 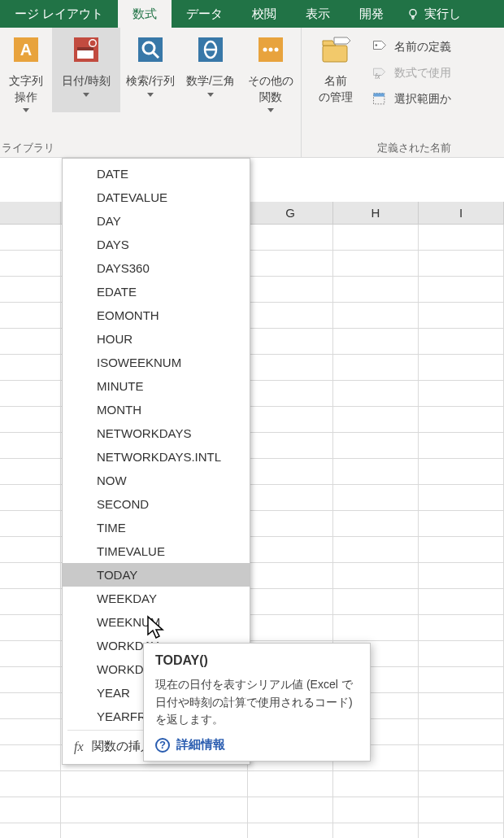 I want to click on tab-formulas: 数式, so click(x=145, y=14).